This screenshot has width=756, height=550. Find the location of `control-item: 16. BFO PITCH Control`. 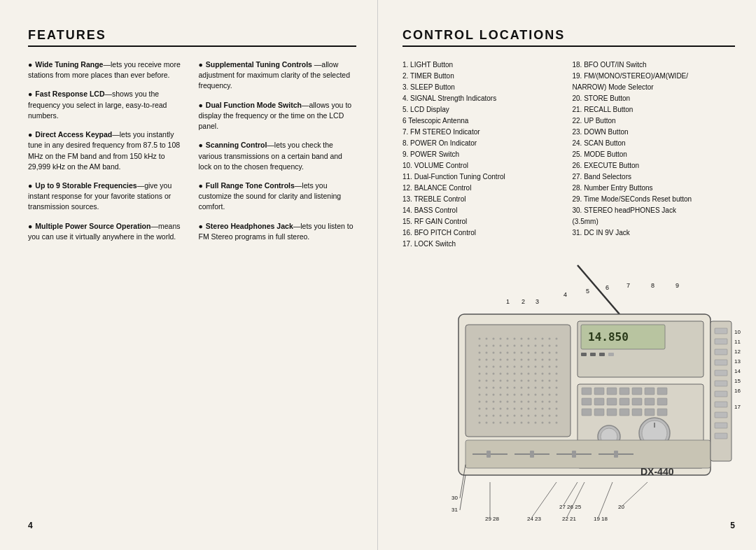

control-item: 16. BFO PITCH Control is located at coordinates (484, 233).